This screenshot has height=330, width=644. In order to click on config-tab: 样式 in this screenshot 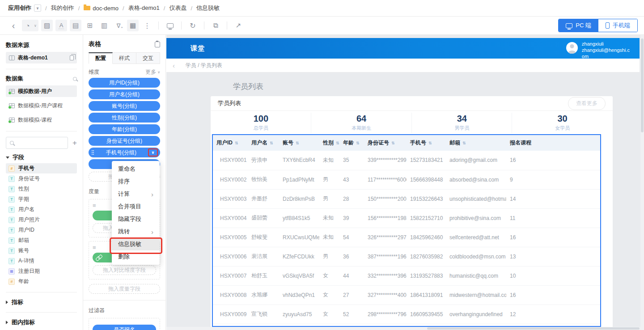, I will do `click(124, 58)`.